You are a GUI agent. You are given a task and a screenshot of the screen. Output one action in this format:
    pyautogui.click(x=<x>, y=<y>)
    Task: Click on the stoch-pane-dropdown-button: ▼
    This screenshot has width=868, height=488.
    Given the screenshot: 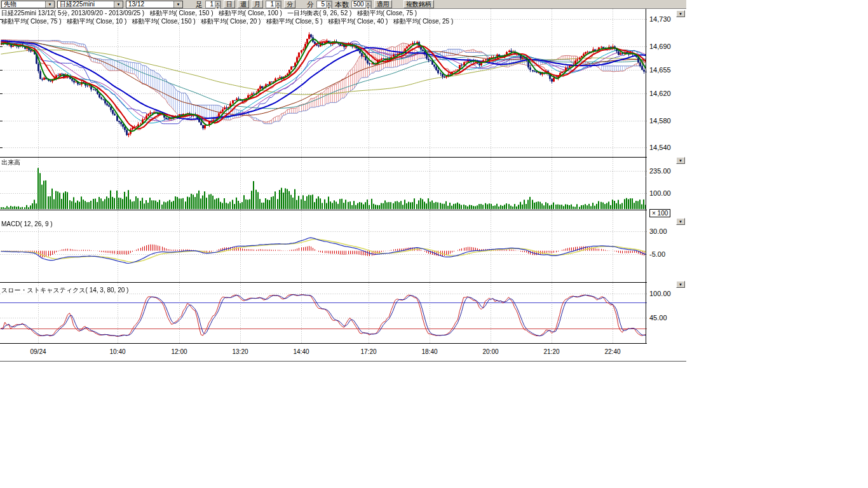 What is the action you would take?
    pyautogui.click(x=681, y=285)
    